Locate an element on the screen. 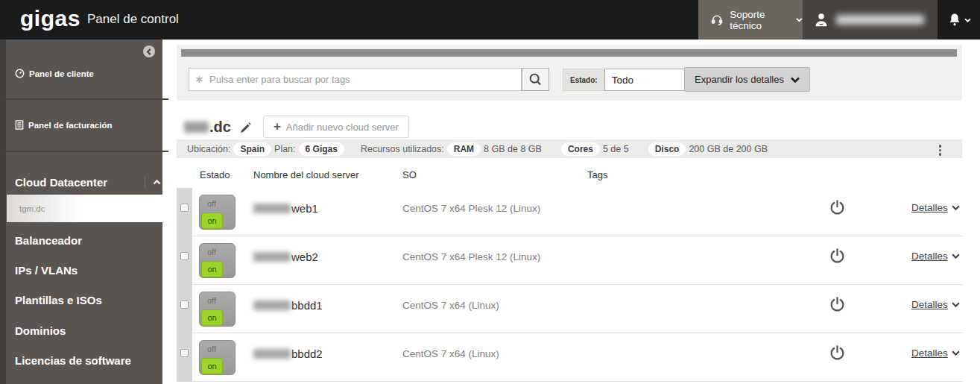  table-row: off on web1 CentOS 7 x64 Plesk 12 (Linux… is located at coordinates (569, 212).